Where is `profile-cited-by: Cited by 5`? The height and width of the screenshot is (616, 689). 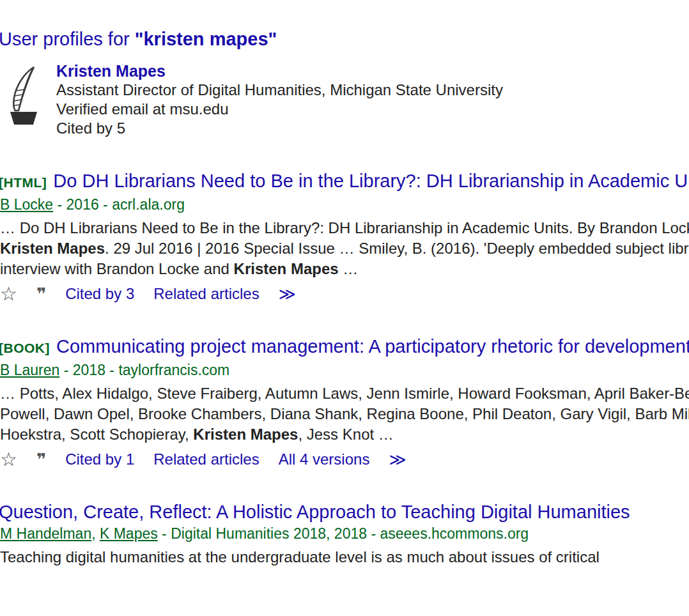 profile-cited-by: Cited by 5 is located at coordinates (280, 128).